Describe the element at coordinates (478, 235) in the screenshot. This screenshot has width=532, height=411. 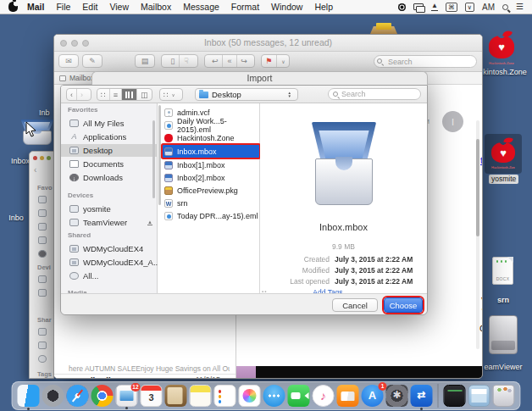
I see `vertical-scrollbar` at that location.